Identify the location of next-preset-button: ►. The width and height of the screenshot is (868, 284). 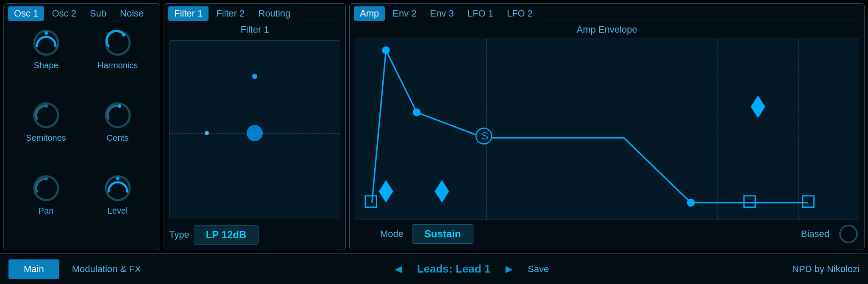
(509, 269).